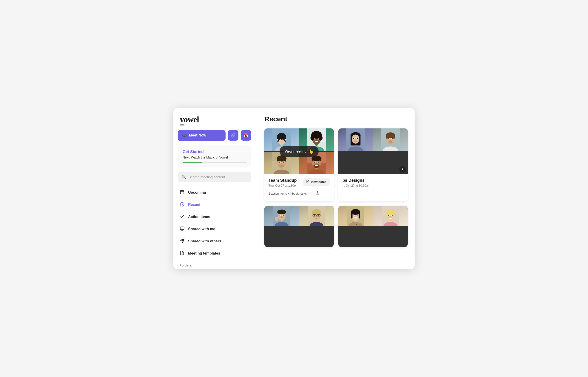  I want to click on upcoming-label: Upcoming, so click(197, 192).